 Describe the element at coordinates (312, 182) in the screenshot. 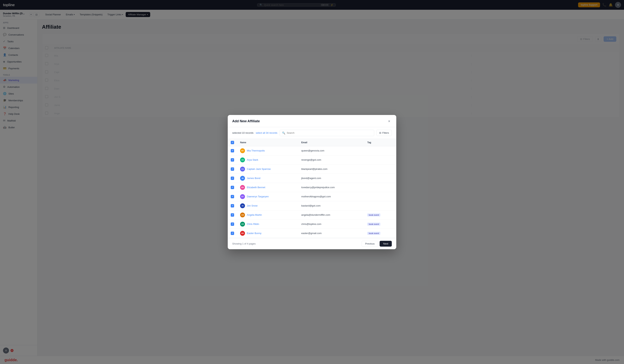

I see `add-affiliate-modal: Add New Affiliate × selected 10 records …` at that location.